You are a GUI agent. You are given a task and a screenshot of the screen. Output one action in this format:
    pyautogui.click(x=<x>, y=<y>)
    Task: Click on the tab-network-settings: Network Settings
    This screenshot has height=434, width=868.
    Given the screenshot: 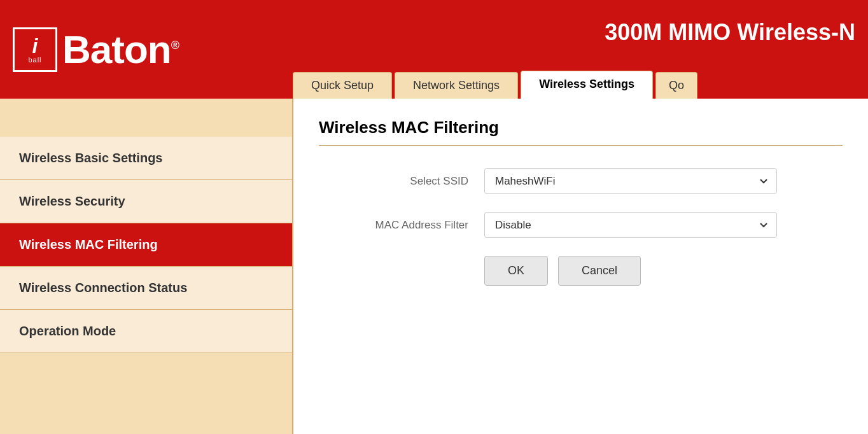 What is the action you would take?
    pyautogui.click(x=456, y=85)
    